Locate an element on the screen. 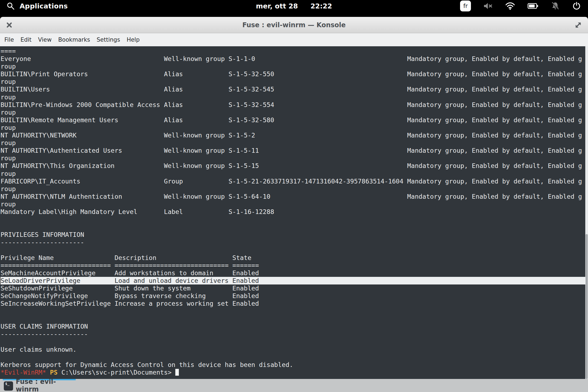  terminal-line: ==== is located at coordinates (293, 51).